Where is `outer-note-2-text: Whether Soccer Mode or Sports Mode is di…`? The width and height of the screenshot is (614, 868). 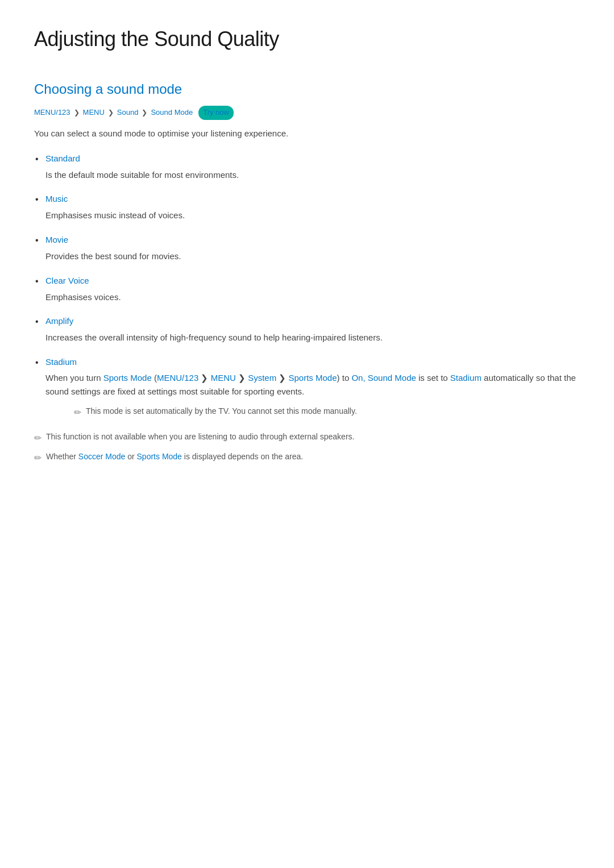
outer-note-2-text: Whether Soccer Mode or Sports Mode is di… is located at coordinates (175, 457).